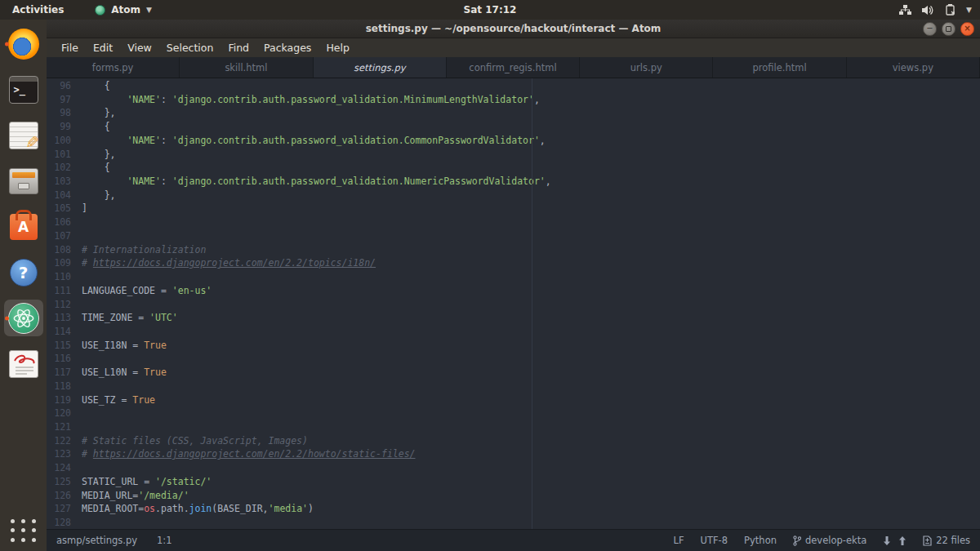  What do you see at coordinates (513, 68) in the screenshot?
I see `tab-bar: forms.pyskill.htmlsettings.pyconfirm_reg…` at bounding box center [513, 68].